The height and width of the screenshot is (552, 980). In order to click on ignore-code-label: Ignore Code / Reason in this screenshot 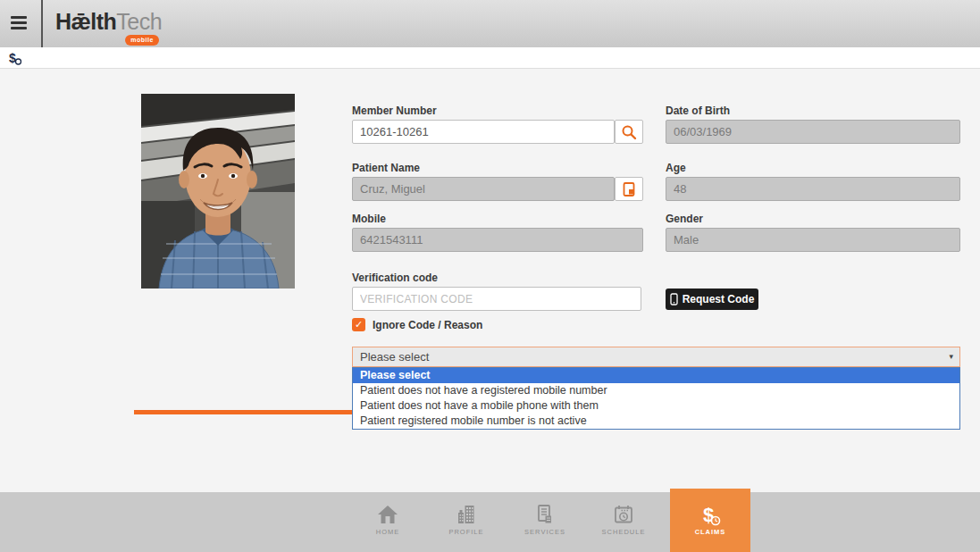, I will do `click(427, 325)`.